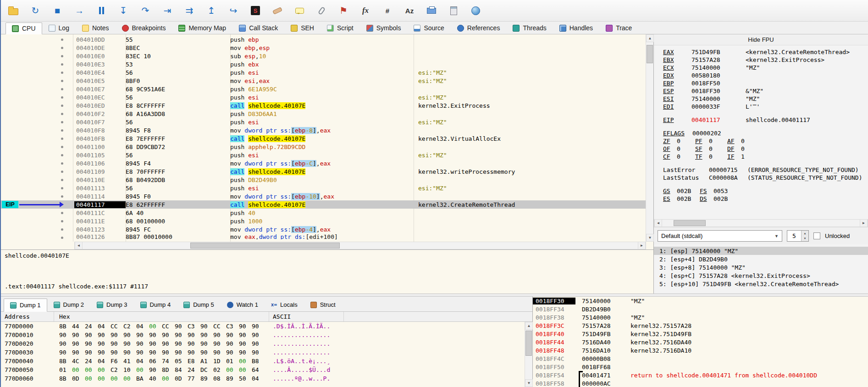 The image size is (868, 387). What do you see at coordinates (123, 11) in the screenshot?
I see `step-into-icon: ↧` at bounding box center [123, 11].